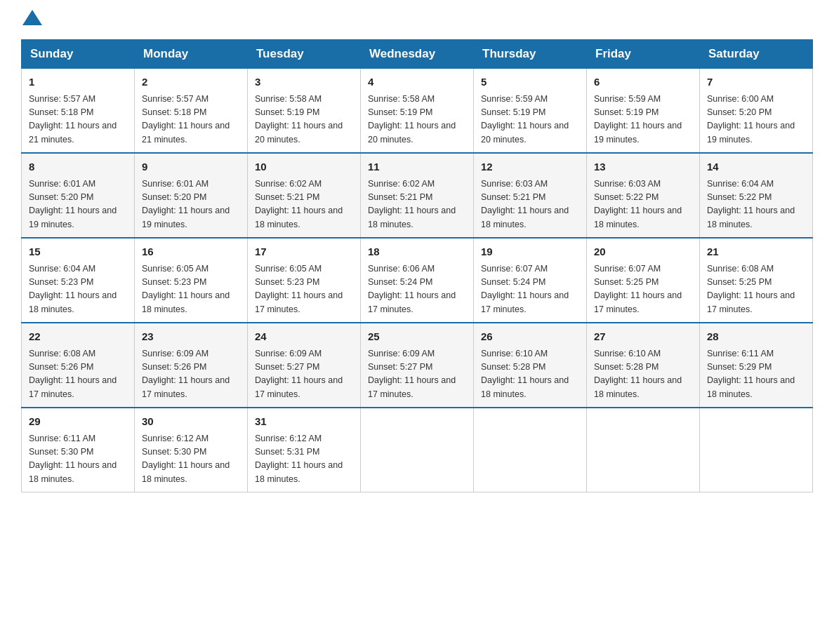 Image resolution: width=834 pixels, height=644 pixels. Describe the element at coordinates (757, 281) in the screenshot. I see `calendar-day-cell: 21Sunrise: 6:08 AMSunset: 5:25 PMDayligh…` at that location.